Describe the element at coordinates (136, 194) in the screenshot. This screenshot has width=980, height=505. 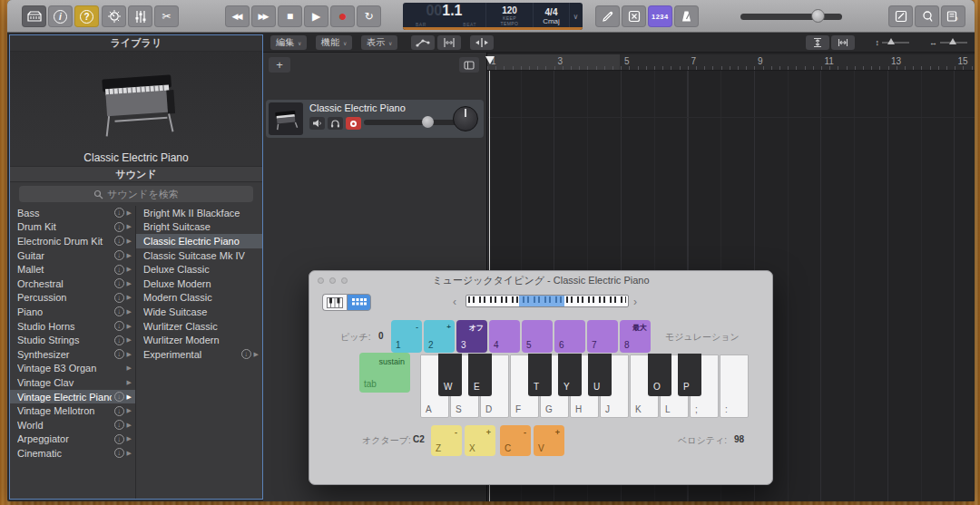
I see `sound-search-field: サウンドを検索` at that location.